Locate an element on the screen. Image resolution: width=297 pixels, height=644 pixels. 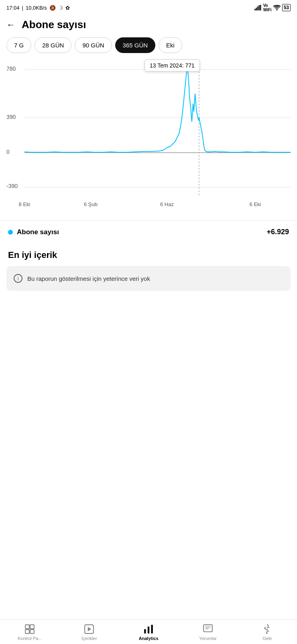
bottom-nav: Kontrol Pa... İçerikler Analytics Yoruml… is located at coordinates (148, 632).